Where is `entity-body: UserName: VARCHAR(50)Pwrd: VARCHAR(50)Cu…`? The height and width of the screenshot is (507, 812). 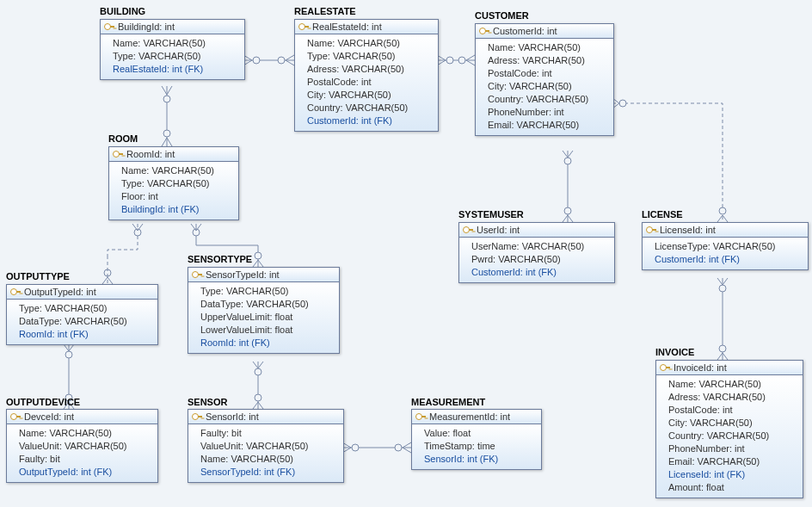
entity-body: UserName: VARCHAR(50)Pwrd: VARCHAR(50)Cu… is located at coordinates (537, 260).